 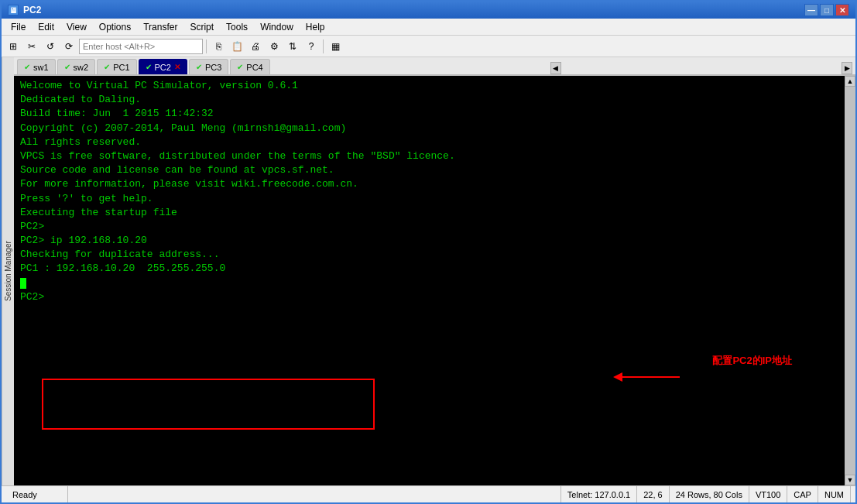 What do you see at coordinates (149, 67) in the screenshot?
I see `tab-check-pc2: ✔` at bounding box center [149, 67].